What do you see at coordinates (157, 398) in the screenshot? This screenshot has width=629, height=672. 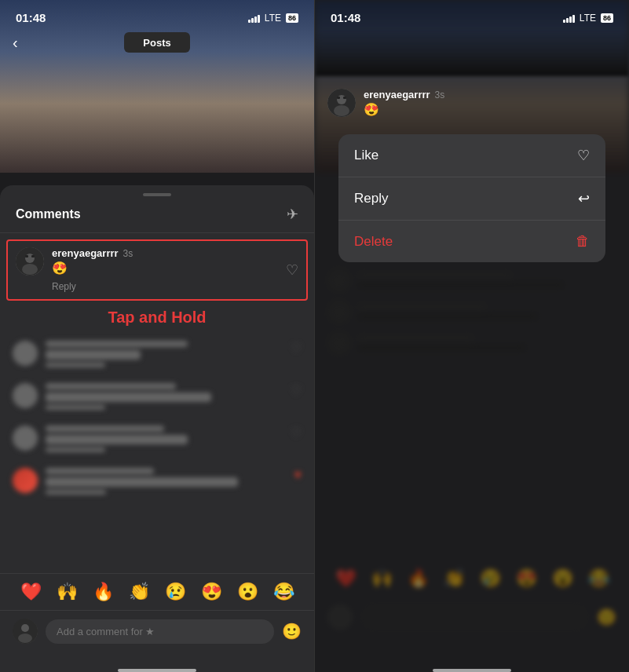 I see `blurred-comment-2: ♡` at bounding box center [157, 398].